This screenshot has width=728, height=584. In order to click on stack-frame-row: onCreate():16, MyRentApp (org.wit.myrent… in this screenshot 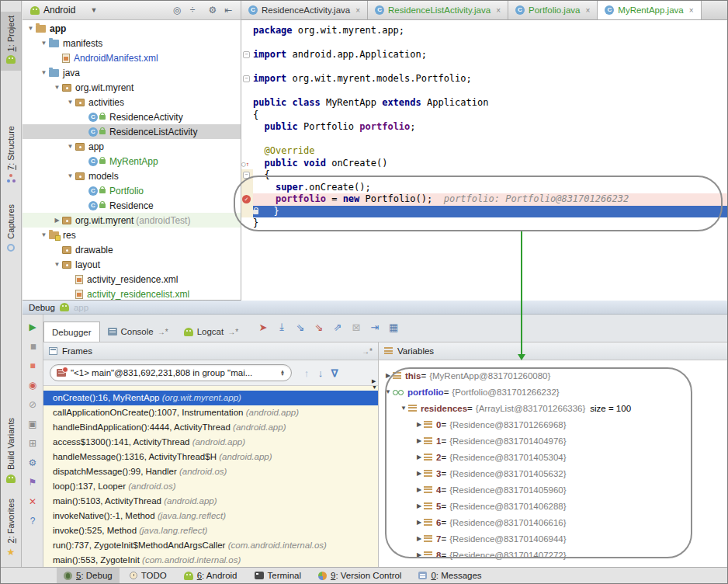, I will do `click(211, 398)`.